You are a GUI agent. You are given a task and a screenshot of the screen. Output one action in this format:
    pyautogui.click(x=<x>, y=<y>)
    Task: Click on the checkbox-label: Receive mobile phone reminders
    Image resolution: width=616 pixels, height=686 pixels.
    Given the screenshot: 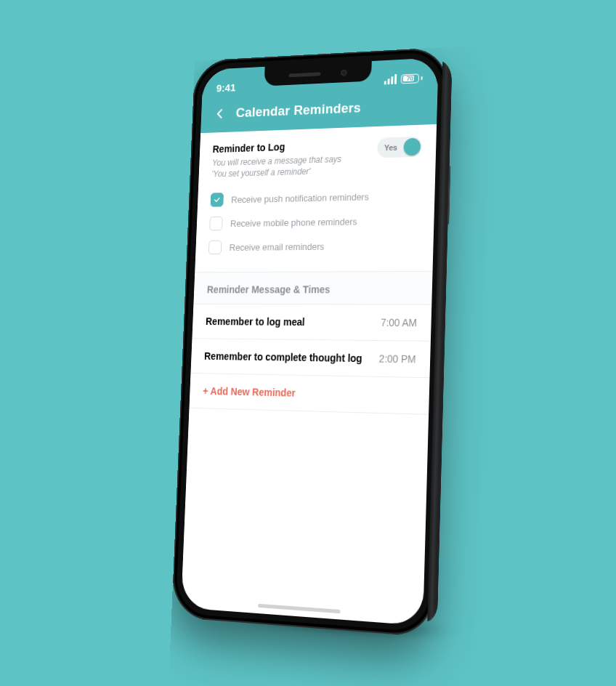 What is the action you would take?
    pyautogui.click(x=293, y=222)
    